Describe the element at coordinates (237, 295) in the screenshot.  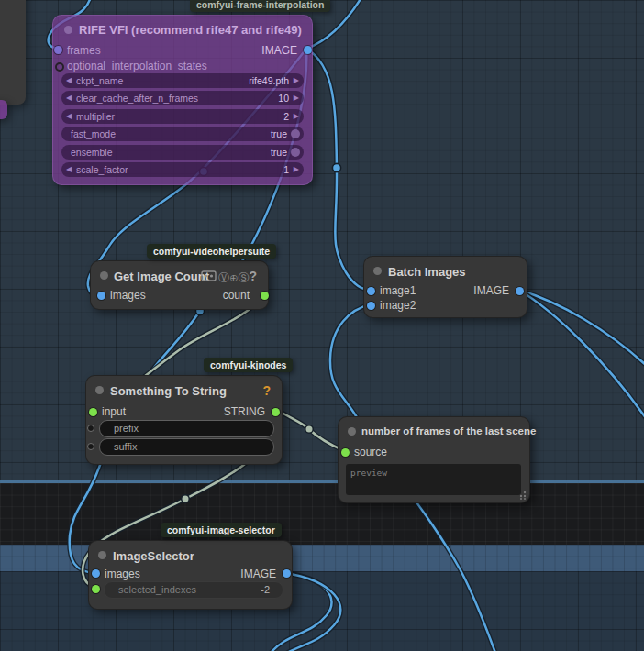
I see `output-label: count` at that location.